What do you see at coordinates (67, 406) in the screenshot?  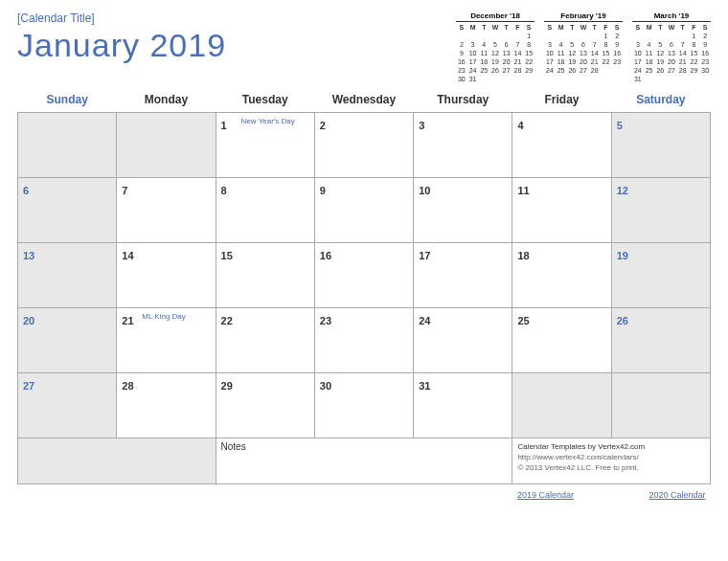 I see `calendar-day: 27` at bounding box center [67, 406].